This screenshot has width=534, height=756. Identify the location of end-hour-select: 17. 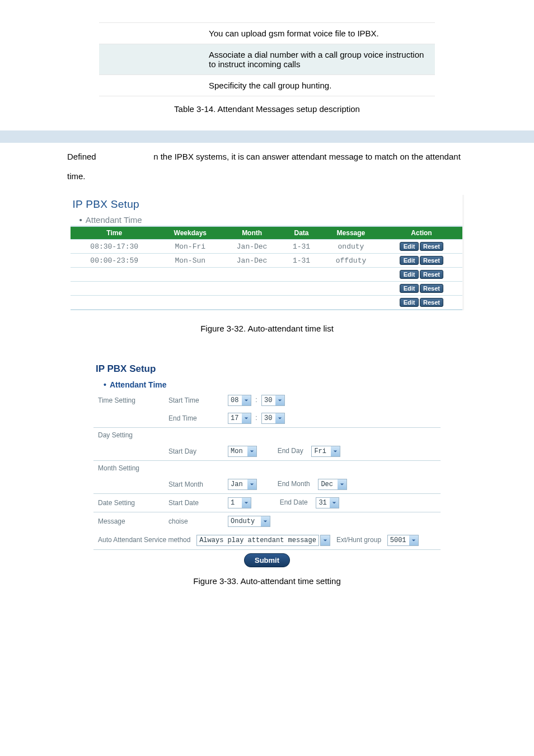
(240, 418).